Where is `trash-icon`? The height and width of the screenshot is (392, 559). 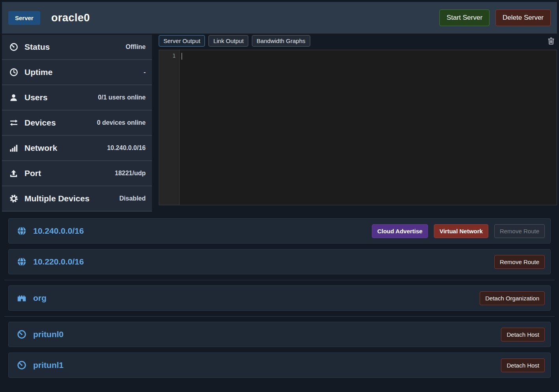
trash-icon is located at coordinates (551, 41).